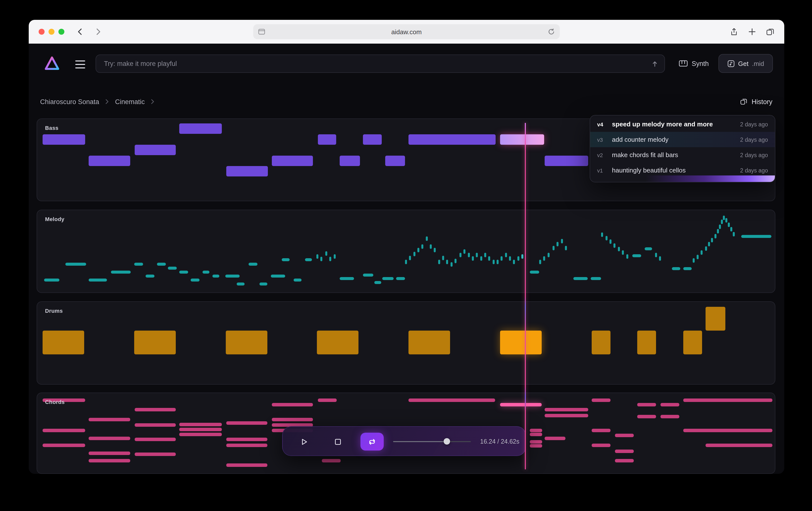  What do you see at coordinates (80, 65) in the screenshot?
I see `menu-icon` at bounding box center [80, 65].